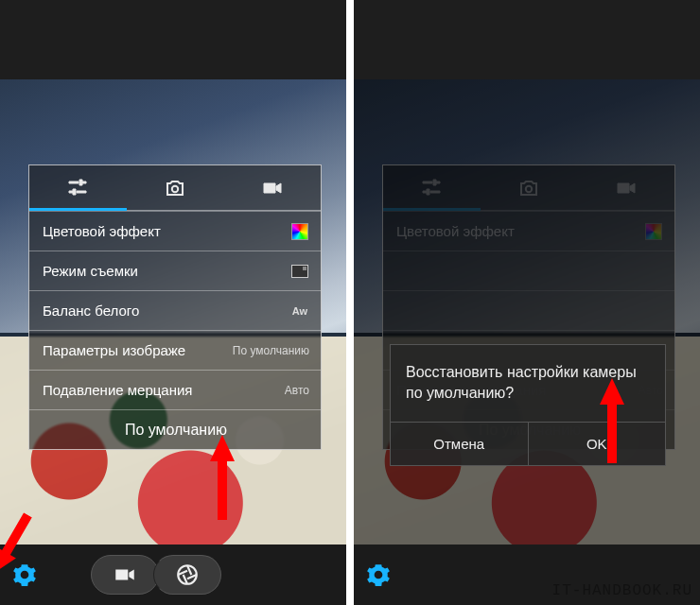 The width and height of the screenshot is (700, 605). What do you see at coordinates (187, 575) in the screenshot?
I see `aperture-icon` at bounding box center [187, 575].